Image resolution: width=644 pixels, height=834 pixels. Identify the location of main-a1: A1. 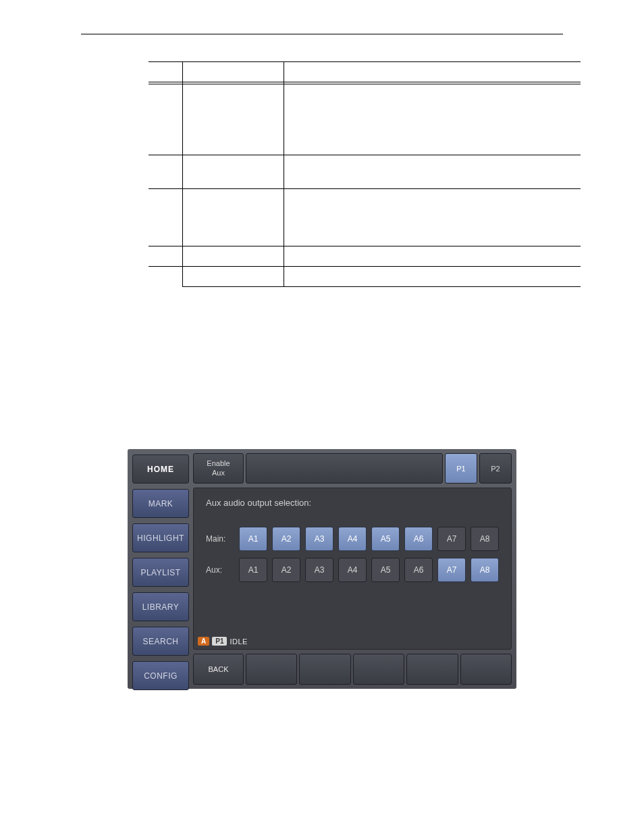
(253, 539).